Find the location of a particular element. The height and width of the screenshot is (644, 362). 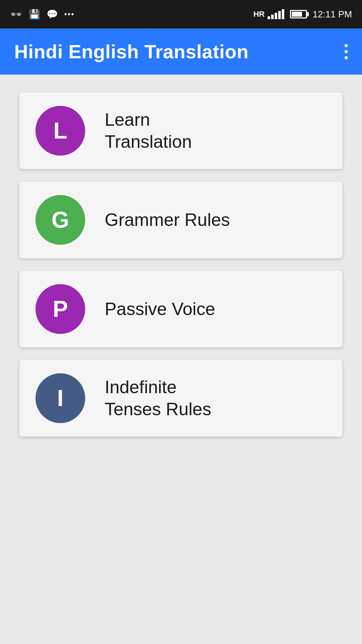

passive-voice-label: Passive Voice is located at coordinates (160, 309).